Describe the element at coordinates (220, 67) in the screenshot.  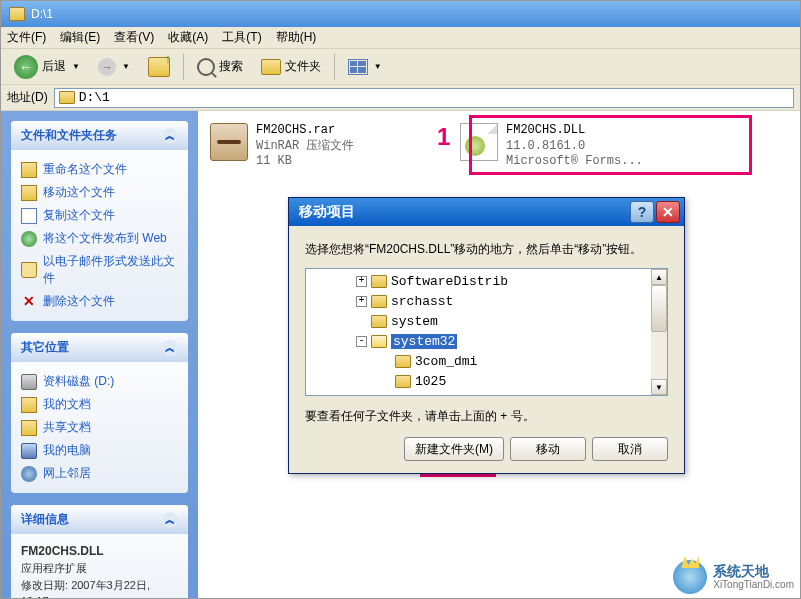
I see `search-button: 搜索` at that location.